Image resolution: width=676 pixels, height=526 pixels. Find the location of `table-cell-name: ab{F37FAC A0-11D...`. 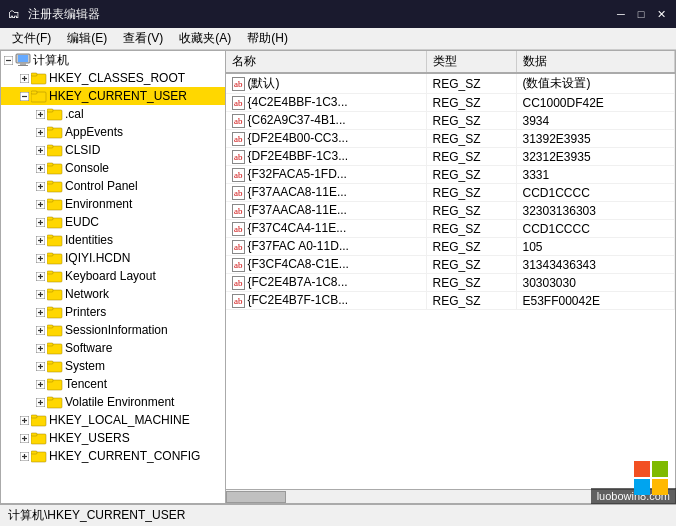

table-cell-name: ab{F37FAC A0-11D... is located at coordinates (326, 247).